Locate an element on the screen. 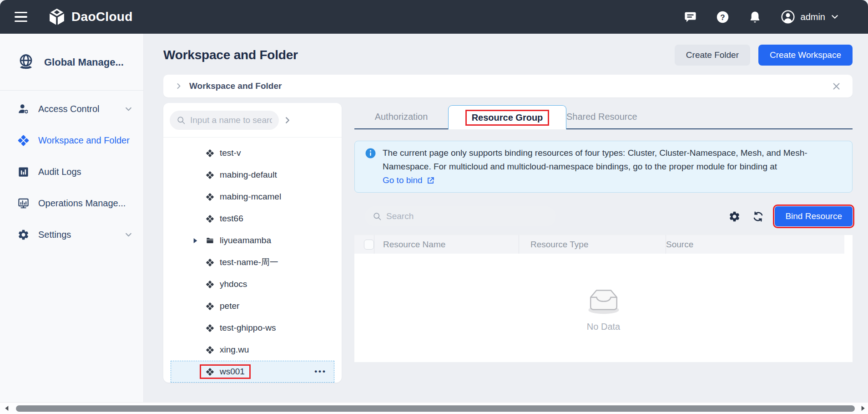 The image size is (868, 414). audit-logs-icon is located at coordinates (24, 172).